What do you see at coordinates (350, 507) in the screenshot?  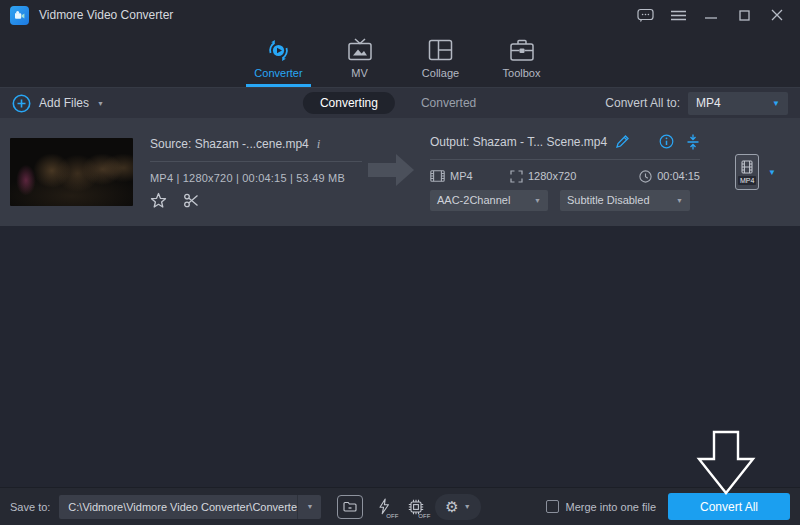 I see `open-folder-button` at bounding box center [350, 507].